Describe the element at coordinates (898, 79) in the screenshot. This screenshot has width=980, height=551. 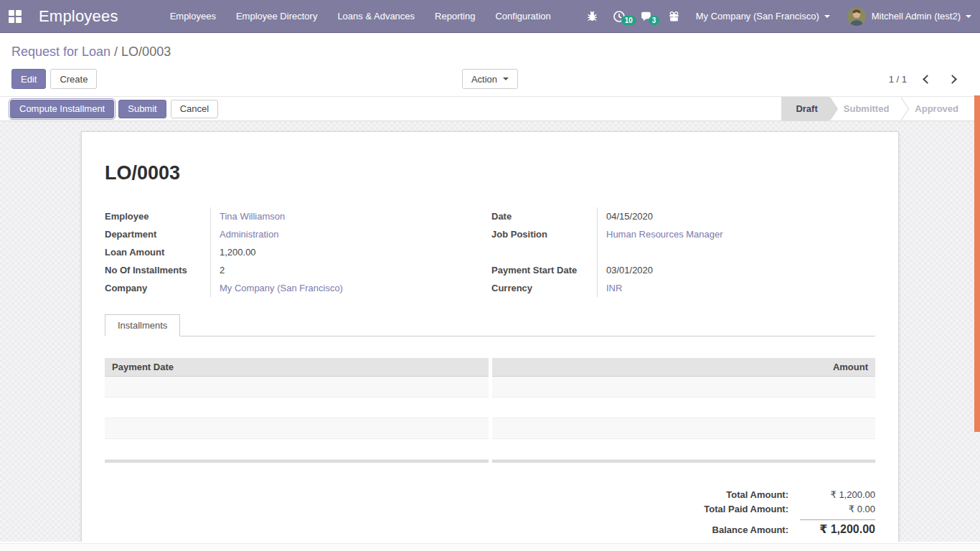
I see `pager-count: 1 / 1` at that location.